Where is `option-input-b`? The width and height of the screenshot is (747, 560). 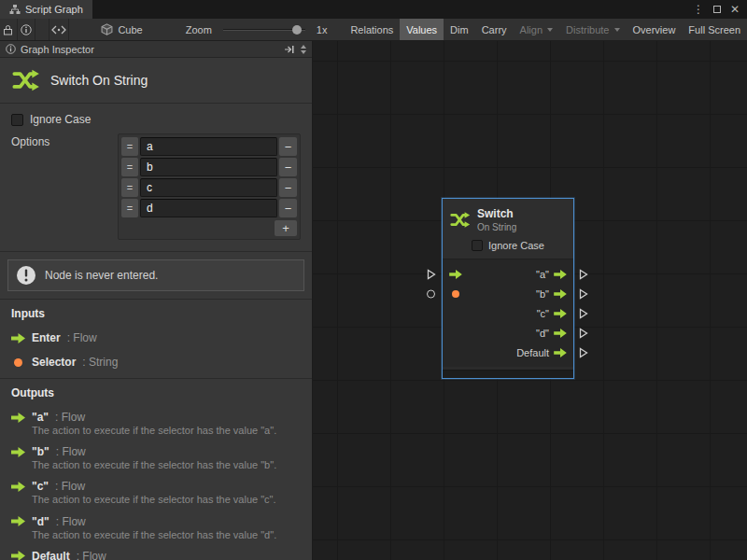 option-input-b is located at coordinates (209, 167).